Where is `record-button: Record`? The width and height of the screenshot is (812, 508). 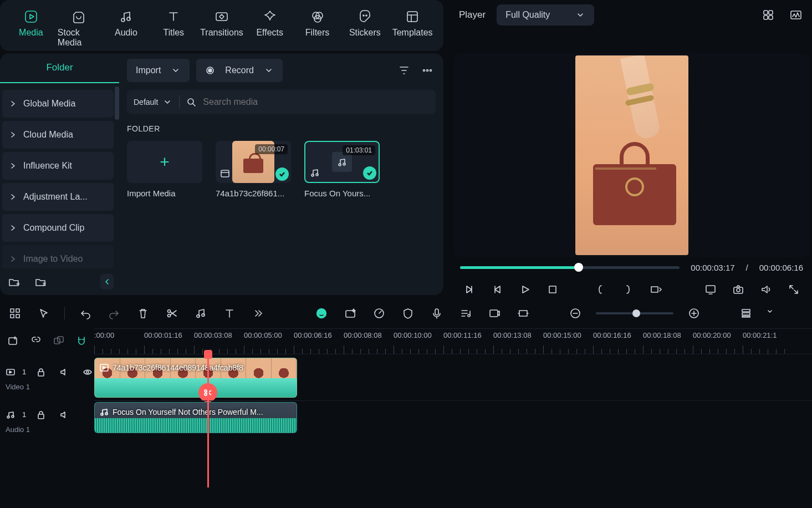
record-button: Record is located at coordinates (239, 70).